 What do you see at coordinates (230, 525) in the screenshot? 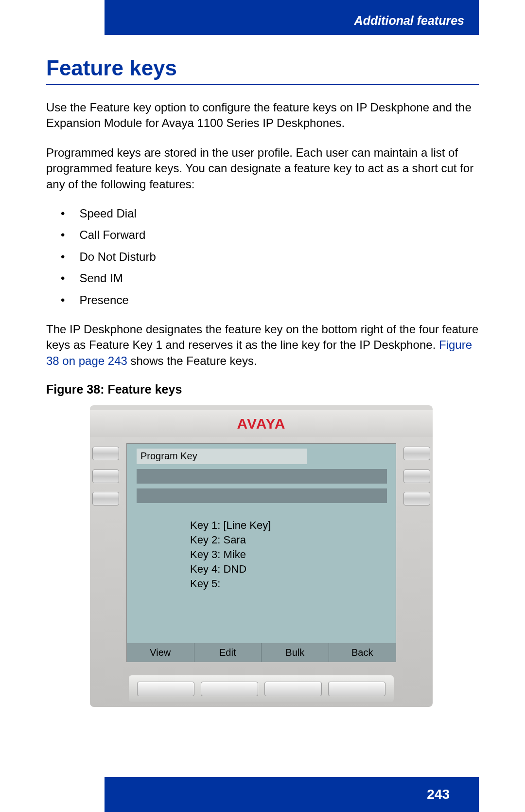
I see `key-line: Key 1: [Line Key]` at bounding box center [230, 525].